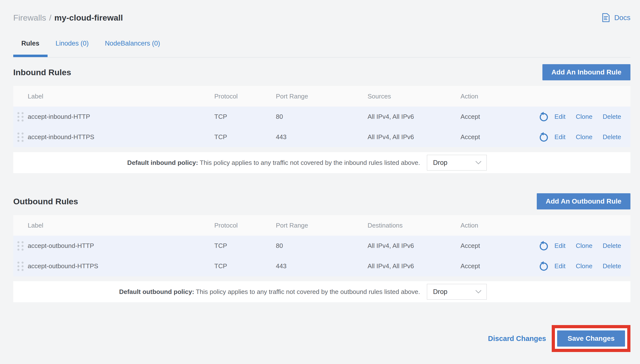 The width and height of the screenshot is (640, 364). I want to click on breadcrumb-current-firewall: my-cloud-firewall, so click(89, 18).